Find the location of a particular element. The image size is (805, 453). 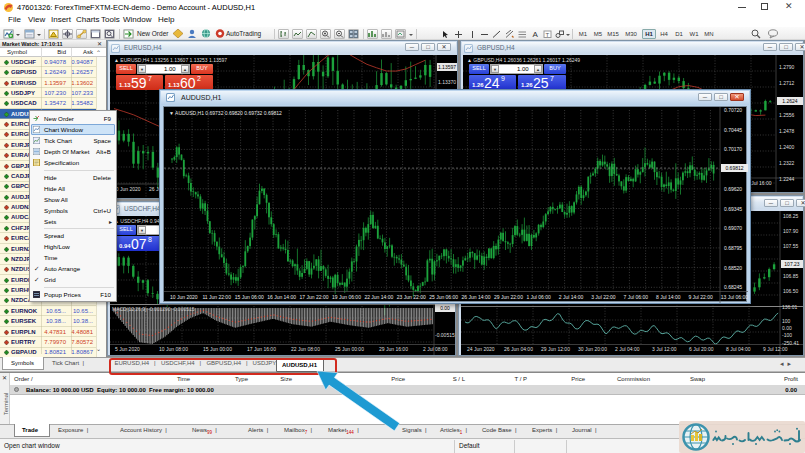

svg-text: T is located at coordinates (548, 34).